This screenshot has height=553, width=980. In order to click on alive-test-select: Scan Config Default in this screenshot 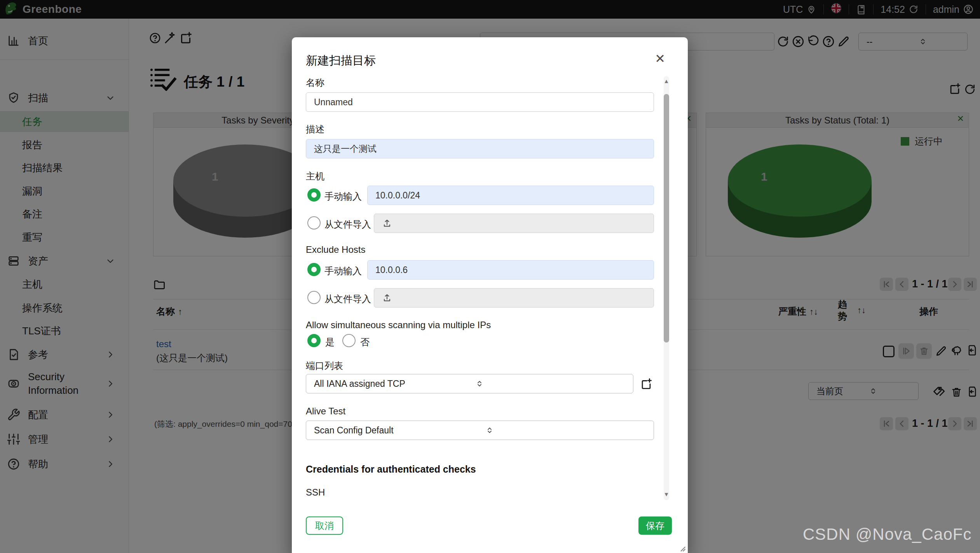, I will do `click(480, 430)`.